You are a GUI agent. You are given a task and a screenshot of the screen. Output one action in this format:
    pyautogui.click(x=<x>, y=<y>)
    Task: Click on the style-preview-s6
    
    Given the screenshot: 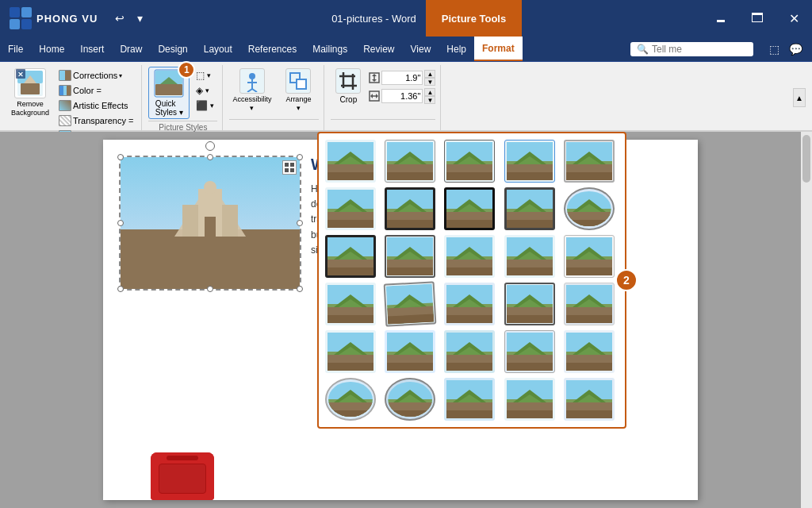 What is the action you would take?
    pyautogui.click(x=350, y=209)
    